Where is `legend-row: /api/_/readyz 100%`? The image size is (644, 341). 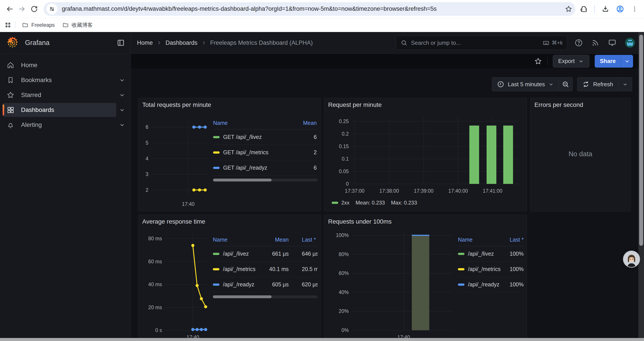
legend-row: /api/_/readyz 100% is located at coordinates (491, 285).